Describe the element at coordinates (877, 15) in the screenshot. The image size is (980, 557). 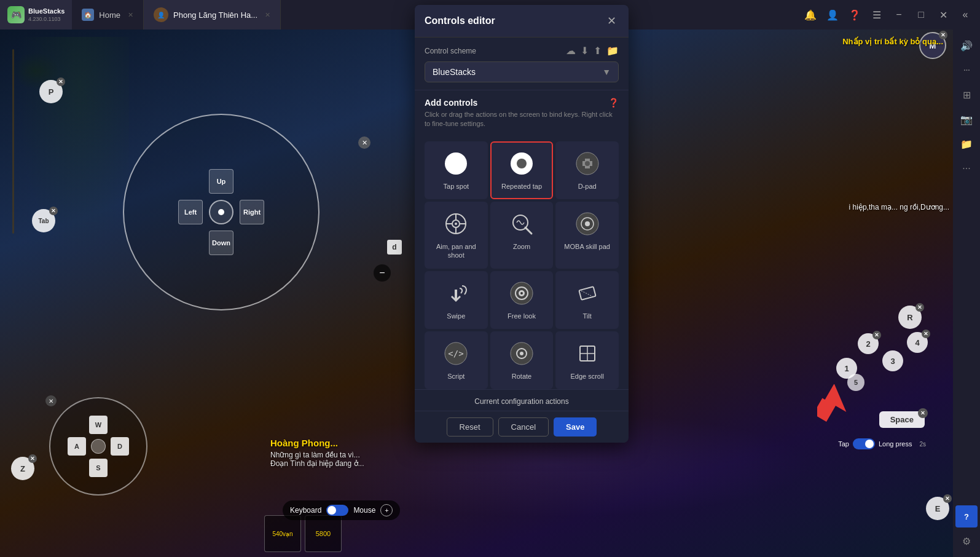
I see `menu-icon: ☰` at that location.